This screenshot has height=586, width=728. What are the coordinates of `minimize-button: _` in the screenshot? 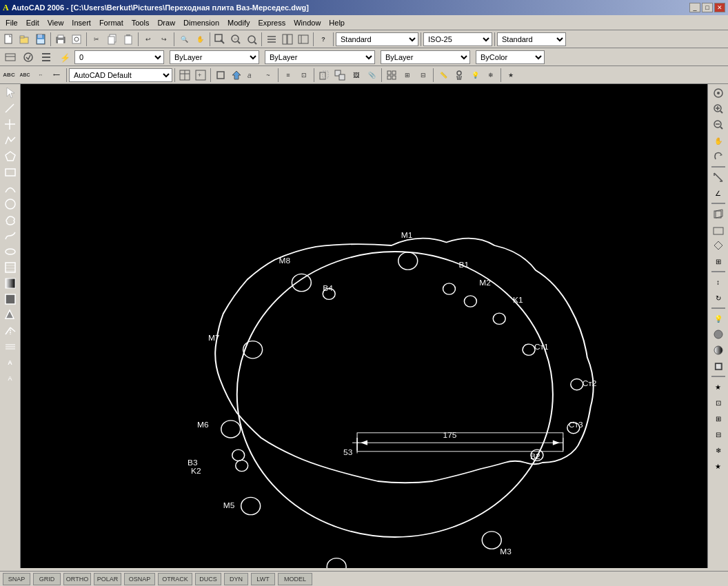 It's located at (695, 8).